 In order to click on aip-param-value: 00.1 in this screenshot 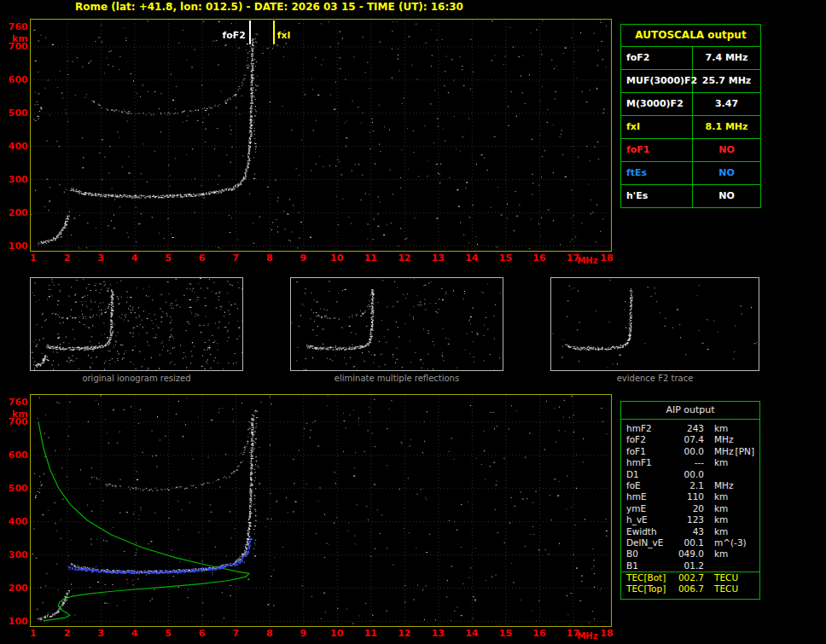, I will do `click(689, 542)`.